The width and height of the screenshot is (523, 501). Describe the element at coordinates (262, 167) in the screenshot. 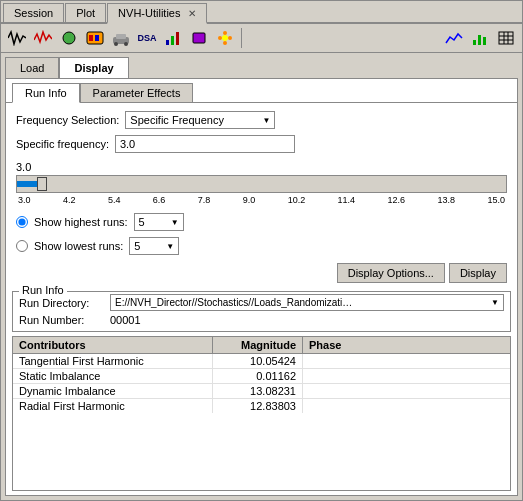

I see `slider-value-label: 3.0` at that location.